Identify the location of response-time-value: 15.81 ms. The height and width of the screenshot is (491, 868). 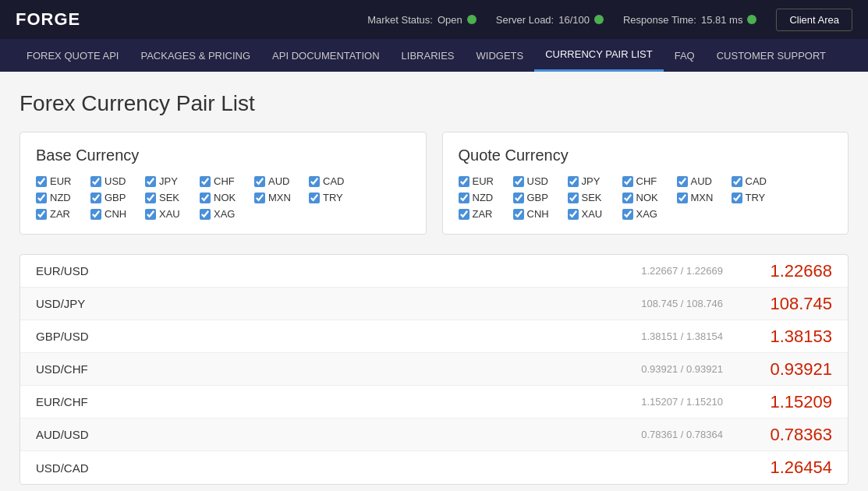
(722, 20).